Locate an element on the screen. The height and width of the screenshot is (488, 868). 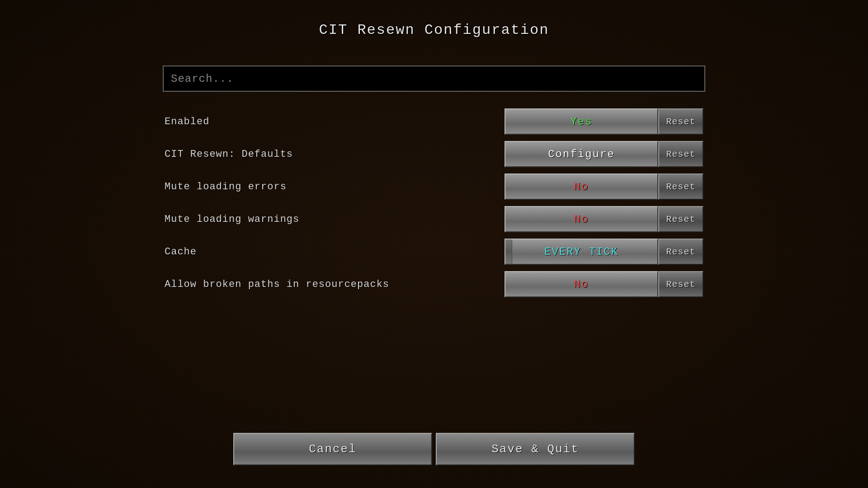
value-text-cit-resewn-defaults: Configure is located at coordinates (581, 155).